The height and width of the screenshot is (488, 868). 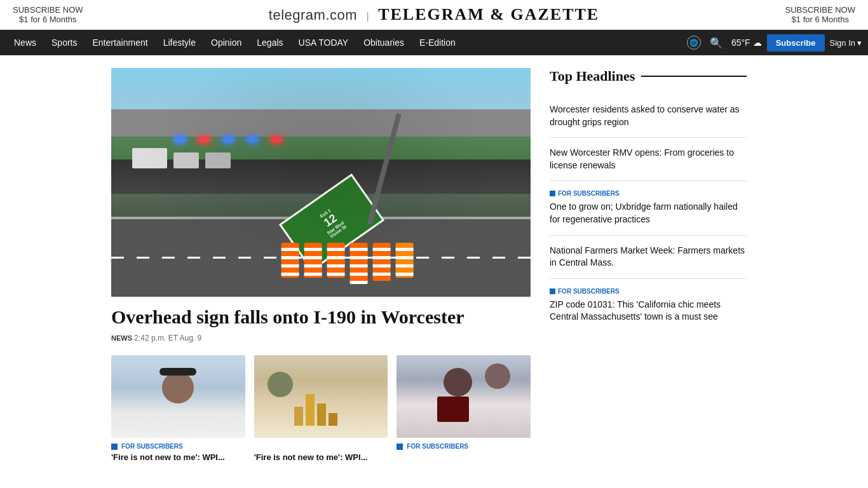 What do you see at coordinates (846, 43) in the screenshot?
I see `signin-button: Sign In ▾` at bounding box center [846, 43].